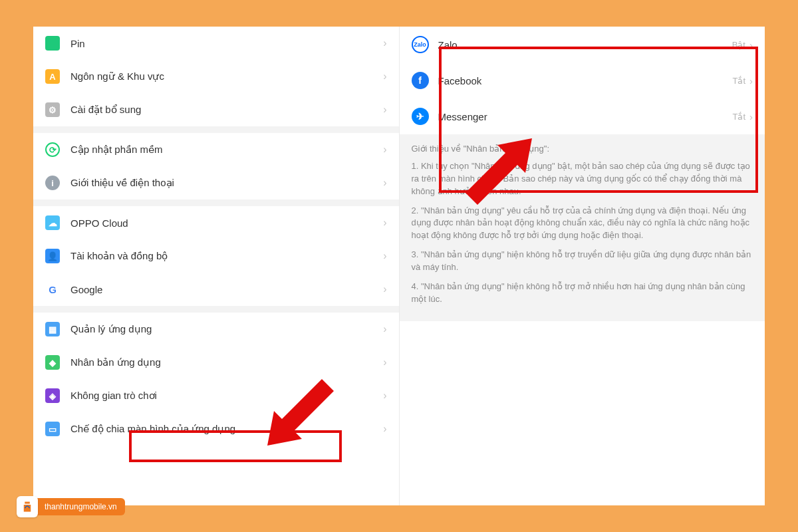 This screenshot has width=798, height=532. Describe the element at coordinates (227, 329) in the screenshot. I see `setting-label: Quản lý ứng dụng` at that location.